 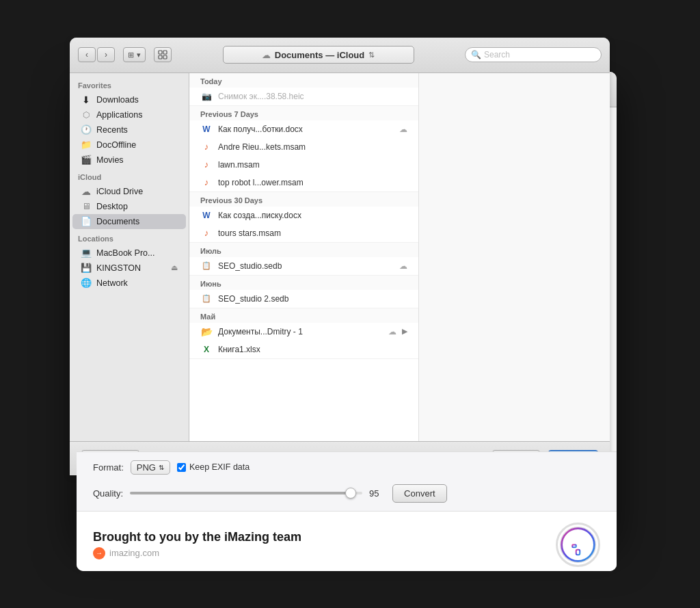 I want to click on promo-link: → imazing.com, so click(x=197, y=553).